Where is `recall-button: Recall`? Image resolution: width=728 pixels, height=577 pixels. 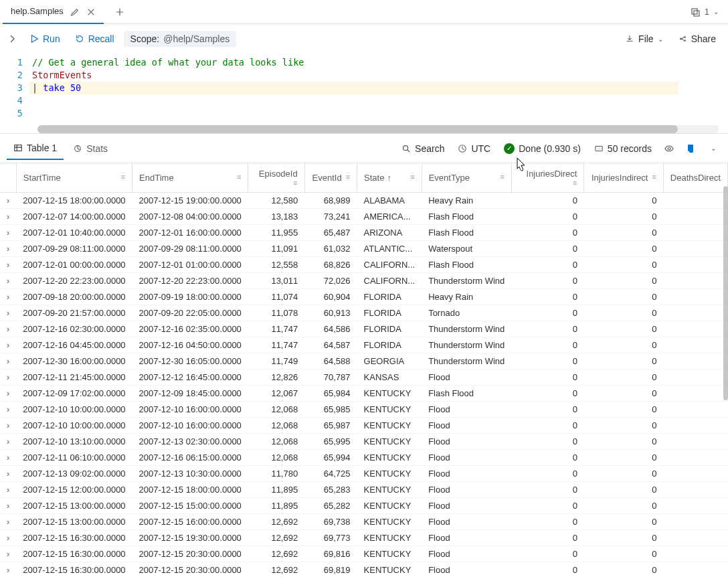
recall-button: Recall is located at coordinates (95, 39).